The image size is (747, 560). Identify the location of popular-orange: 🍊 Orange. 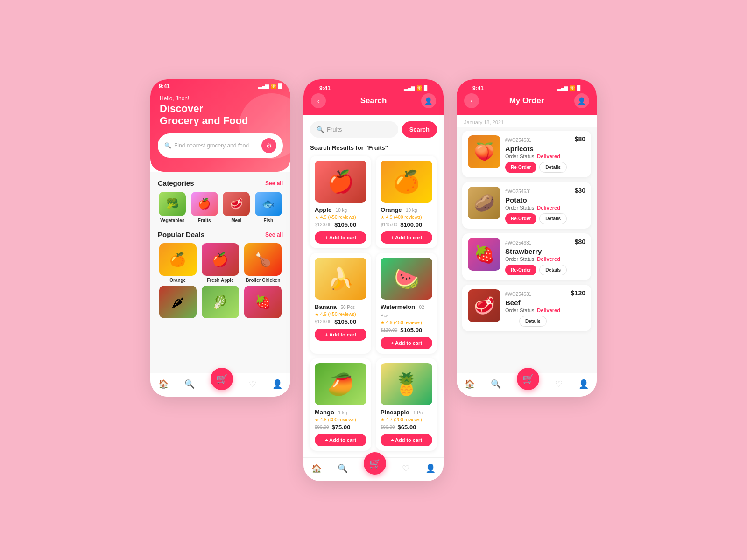
(177, 263).